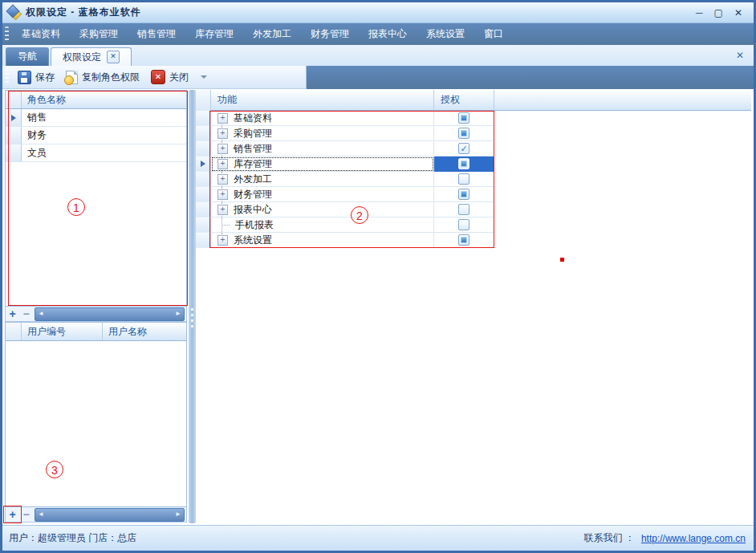  I want to click on tree-row-purchase: +采购管理, so click(474, 133).